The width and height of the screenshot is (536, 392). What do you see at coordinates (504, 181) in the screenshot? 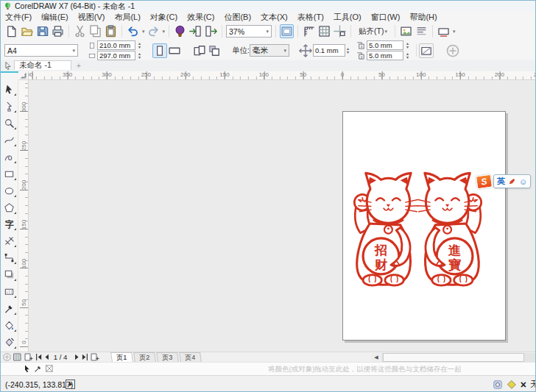
I see `ime-toolbar: S 英 ☺` at bounding box center [504, 181].